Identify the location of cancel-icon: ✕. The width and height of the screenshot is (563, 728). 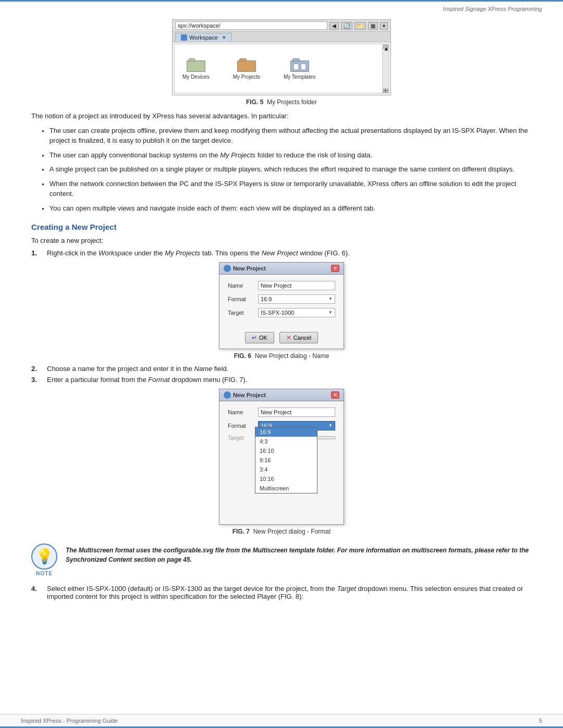
(289, 338).